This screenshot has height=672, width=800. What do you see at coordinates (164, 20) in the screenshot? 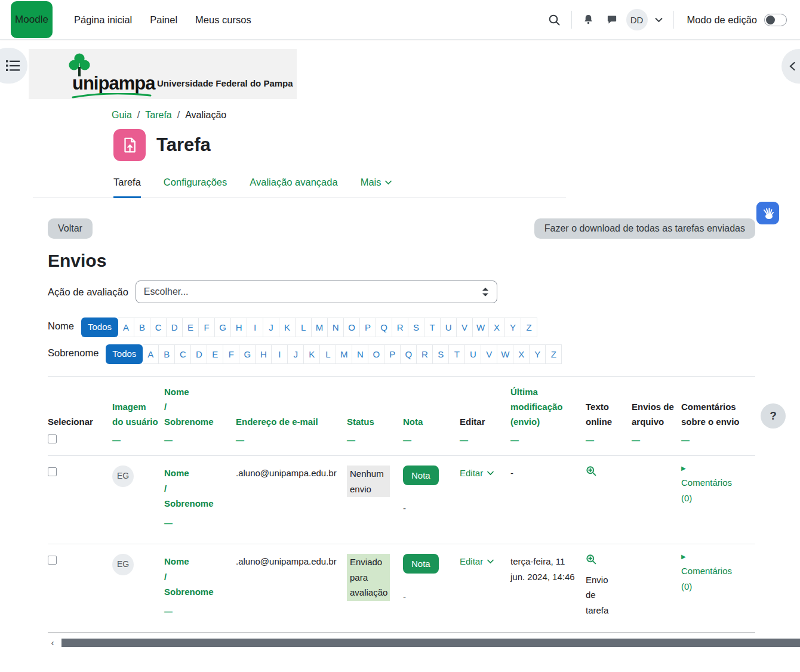
I see `nav-link-painel: Painel` at bounding box center [164, 20].